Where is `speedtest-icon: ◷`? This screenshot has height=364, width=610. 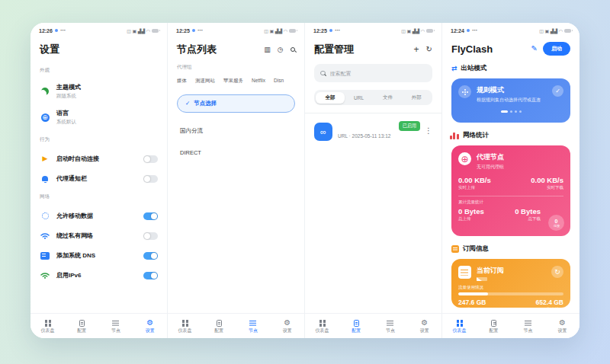
speedtest-icon: ◷ is located at coordinates (281, 50).